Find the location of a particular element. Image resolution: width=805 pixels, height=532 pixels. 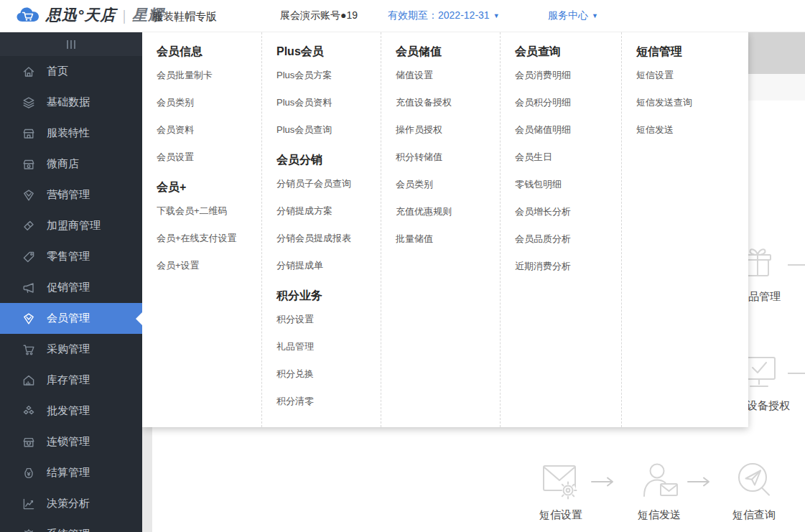

menu-item: 积分兑换 is located at coordinates (326, 373).